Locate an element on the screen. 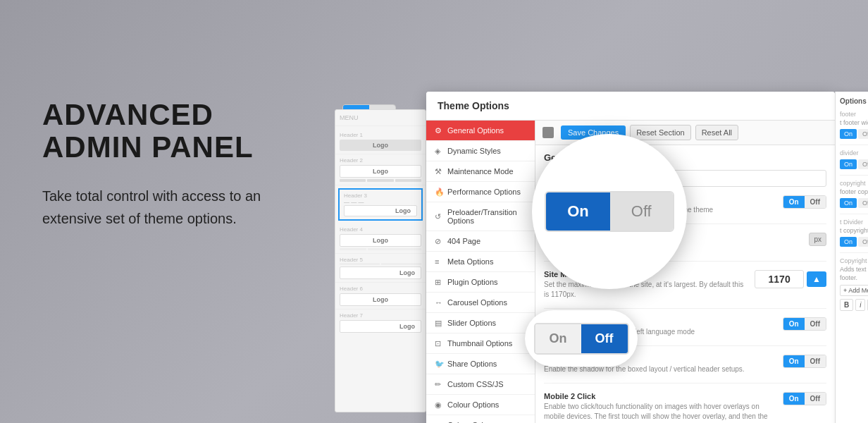 The width and height of the screenshot is (868, 423). bold-button: B is located at coordinates (847, 305).